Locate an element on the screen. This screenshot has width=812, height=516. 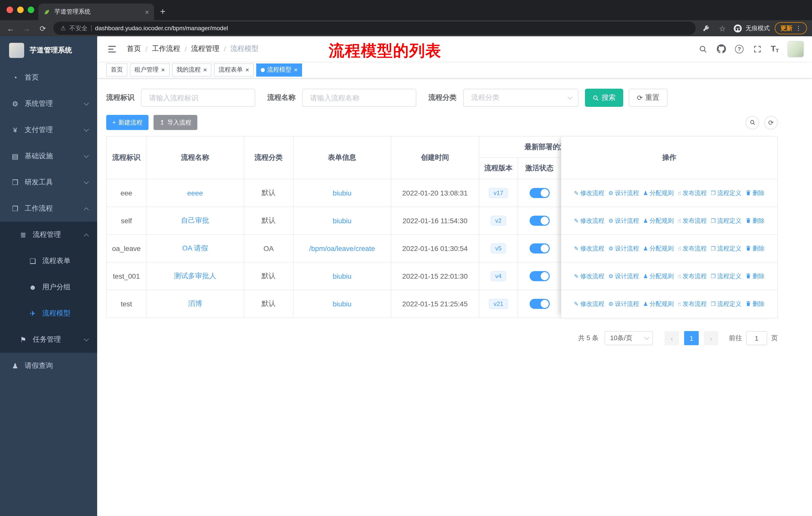
toggle-search-button is located at coordinates (752, 123).